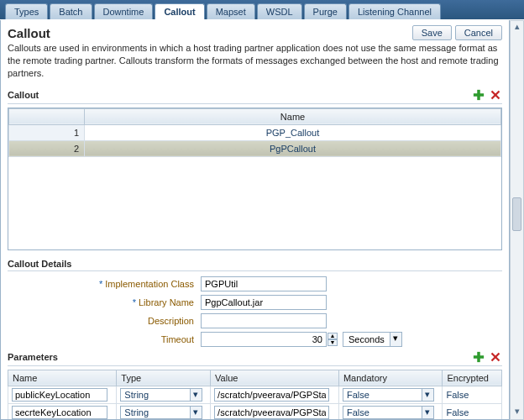 The height and width of the screenshot is (420, 524). I want to click on timeout-up-icon: ▲, so click(333, 336).